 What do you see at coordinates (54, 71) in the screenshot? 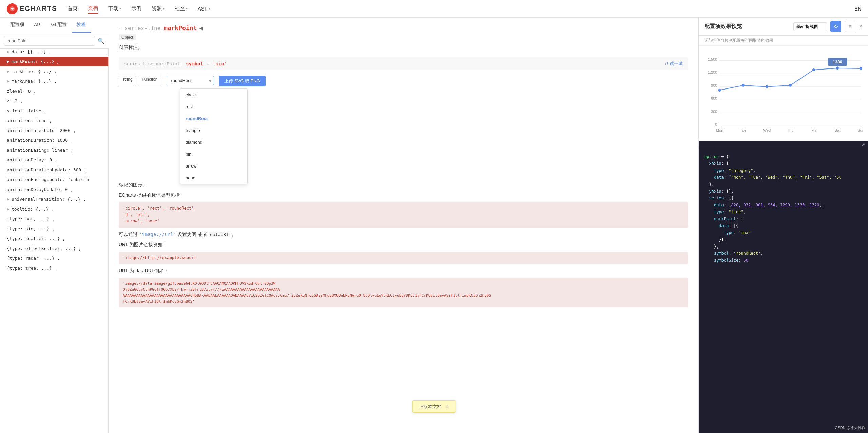
I see `sidebar-item-markline: ▶ markLine: {...} ,` at bounding box center [54, 71].